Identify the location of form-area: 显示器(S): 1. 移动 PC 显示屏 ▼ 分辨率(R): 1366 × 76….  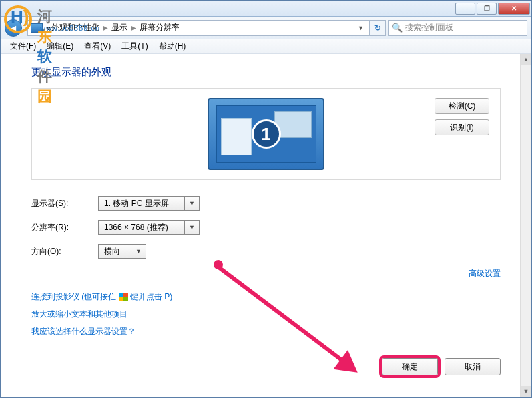
(266, 227).